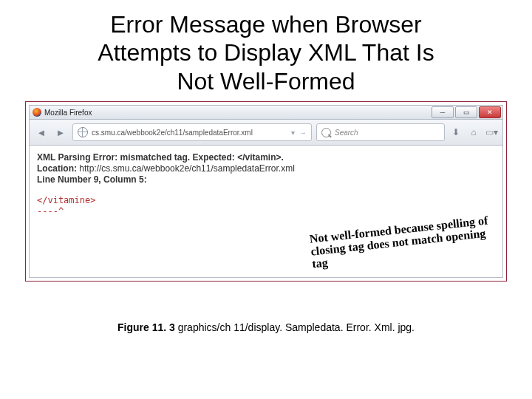 The height and width of the screenshot is (399, 532). Describe the element at coordinates (68, 112) in the screenshot. I see `window-title-text: Mozilla Firefox` at that location.